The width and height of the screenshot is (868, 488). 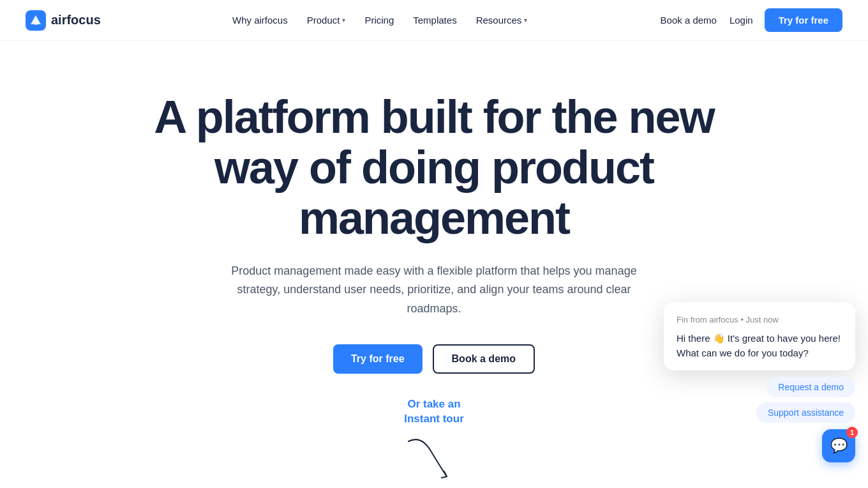 I want to click on hero-subtitle: Product management made easy with a flex…, so click(x=434, y=290).